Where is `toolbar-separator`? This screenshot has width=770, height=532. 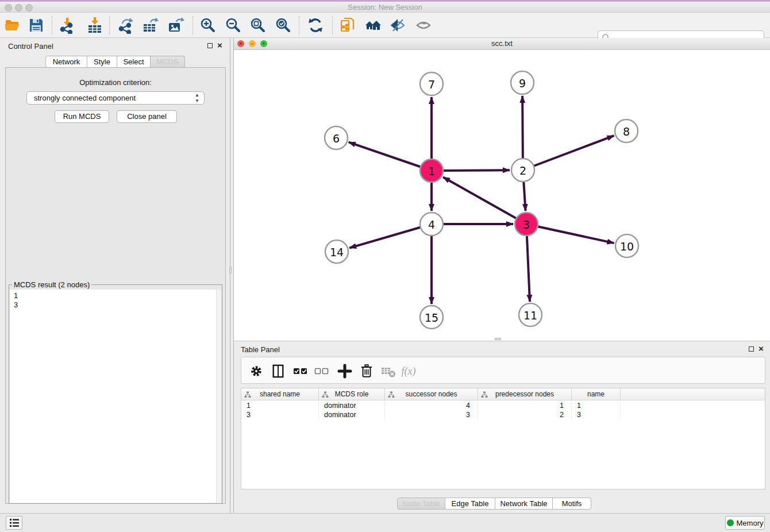 toolbar-separator is located at coordinates (299, 25).